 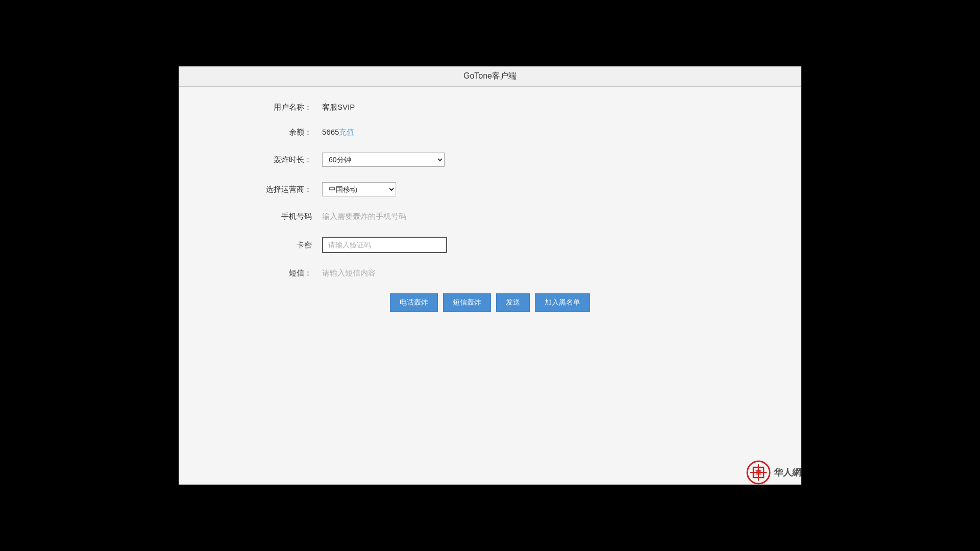 I want to click on balance-row: 余额： 5665充值, so click(x=490, y=133).